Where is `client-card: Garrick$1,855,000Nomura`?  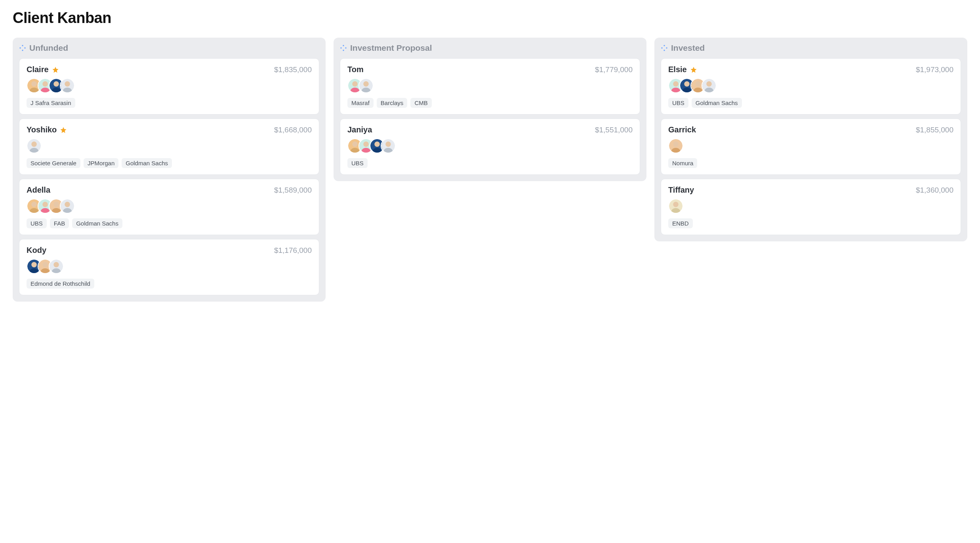 client-card: Garrick$1,855,000Nomura is located at coordinates (811, 147).